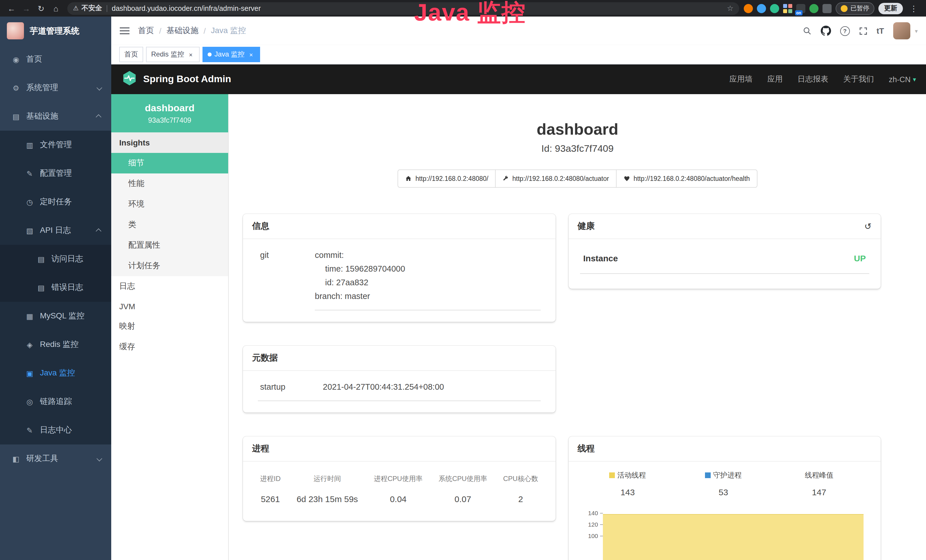 Image resolution: width=926 pixels, height=560 pixels. I want to click on sba-nav-about: 关于我们, so click(858, 79).